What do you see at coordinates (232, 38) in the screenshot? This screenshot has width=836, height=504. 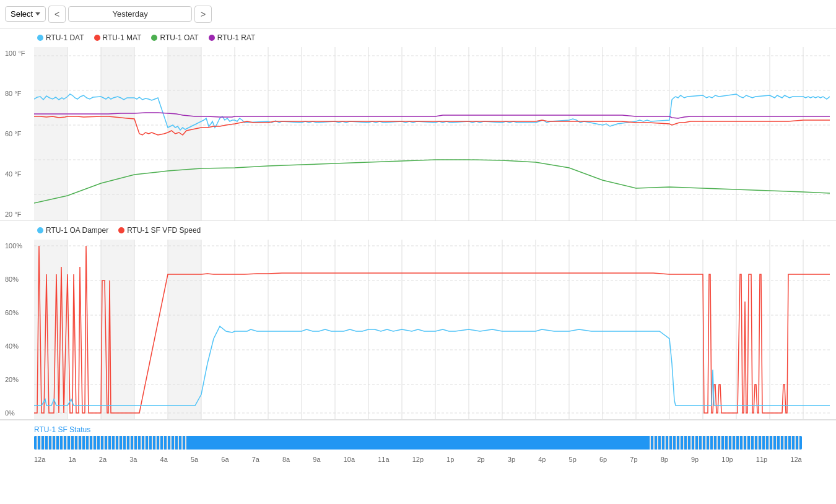 I see `legend-rat: RTU-1 RAT` at bounding box center [232, 38].